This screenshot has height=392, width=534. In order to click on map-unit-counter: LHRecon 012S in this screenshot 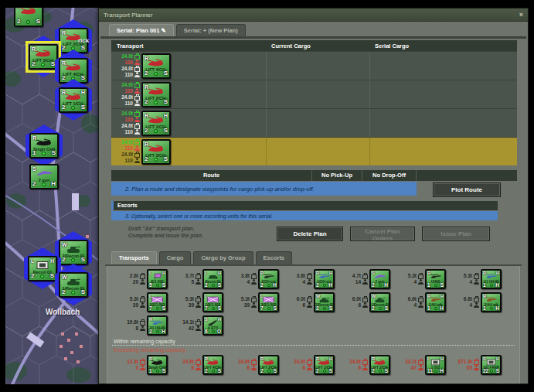, I will do `click(43, 269)`.